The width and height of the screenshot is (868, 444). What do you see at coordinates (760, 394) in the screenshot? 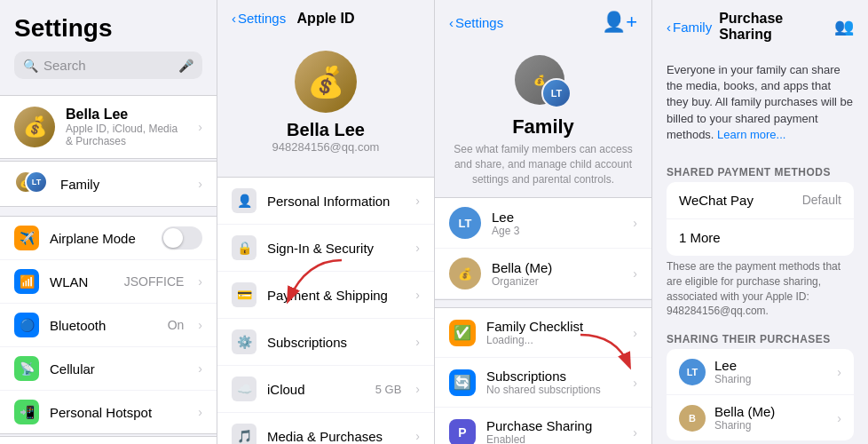
I see `sharing-members-card: LT Lee Sharing › B Bella (Me) Sharing ›` at bounding box center [760, 394].